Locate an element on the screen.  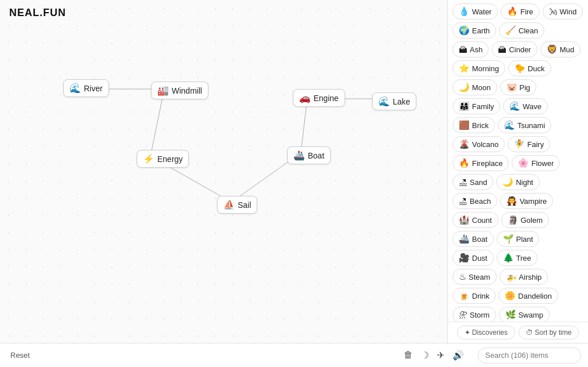
sidebar-item-vampire: 🧛Vampire is located at coordinates (527, 201).